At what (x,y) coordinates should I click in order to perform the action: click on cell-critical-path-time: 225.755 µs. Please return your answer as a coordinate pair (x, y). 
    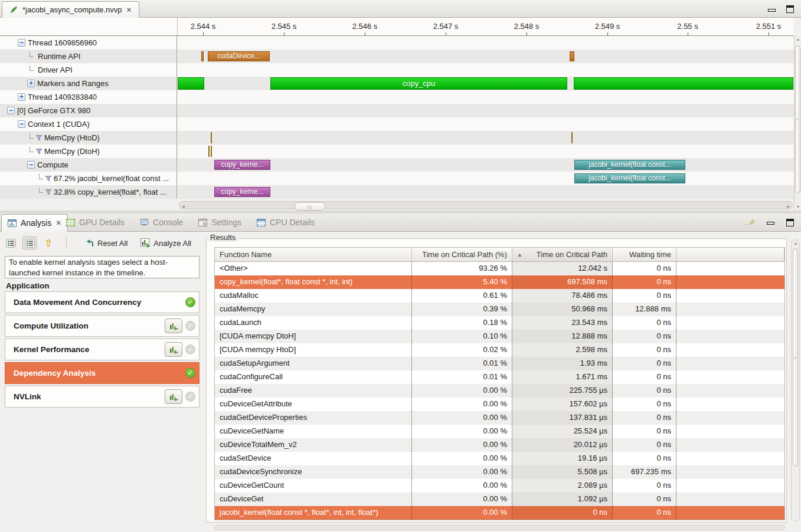
    Looking at the image, I should click on (563, 390).